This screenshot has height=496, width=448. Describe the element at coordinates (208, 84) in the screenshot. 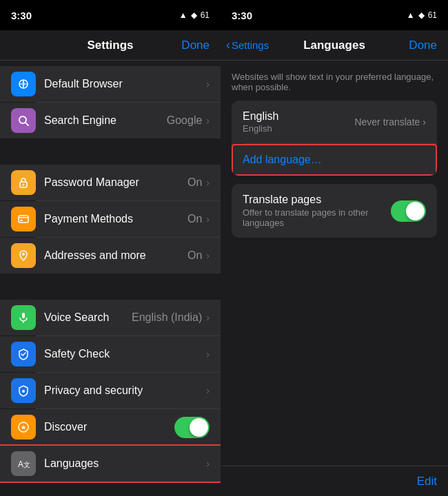

I see `default-browser-chevron: ›` at that location.